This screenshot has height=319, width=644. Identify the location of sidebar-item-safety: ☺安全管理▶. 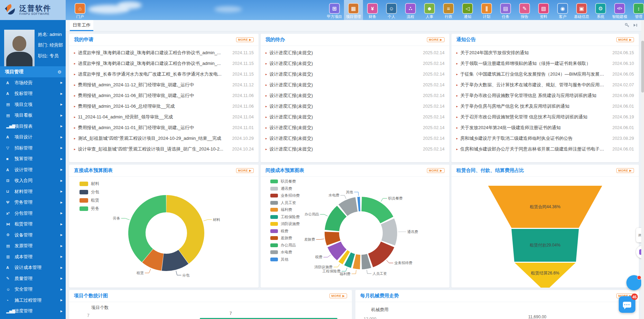
(33, 290).